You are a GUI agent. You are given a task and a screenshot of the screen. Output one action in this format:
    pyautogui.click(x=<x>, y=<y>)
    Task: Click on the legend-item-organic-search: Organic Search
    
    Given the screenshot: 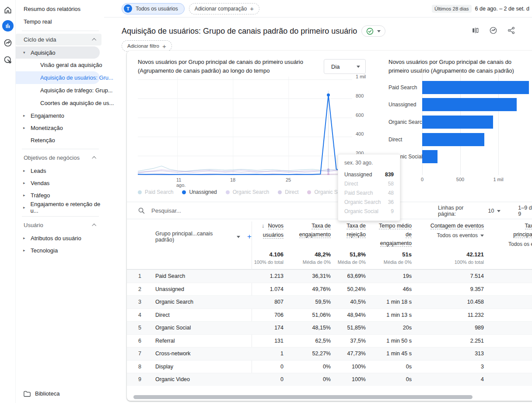 What is the action you would take?
    pyautogui.click(x=248, y=192)
    